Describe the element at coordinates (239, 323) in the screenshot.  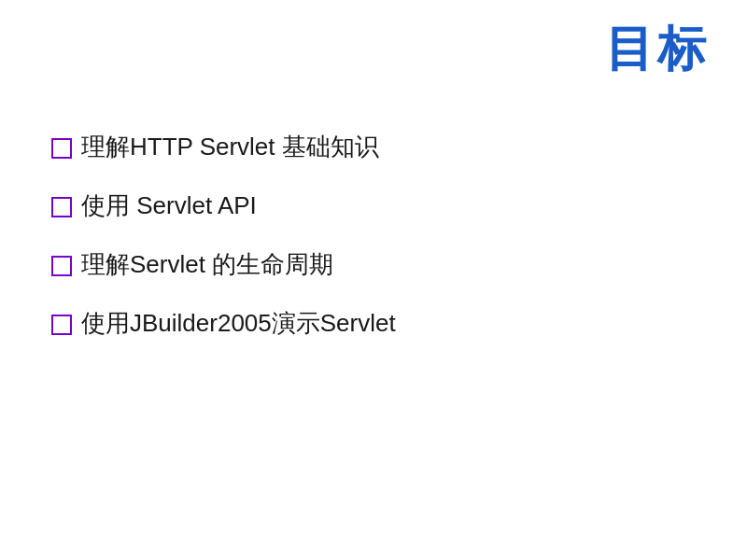
I see `item-text-4: 使用JBuilder2005演示Servlet` at that location.